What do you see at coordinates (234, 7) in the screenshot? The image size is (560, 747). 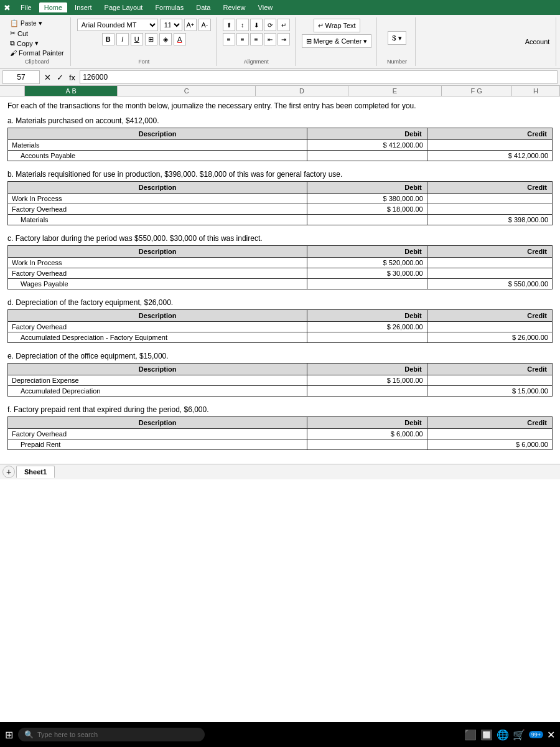 I see `tab-review: Review` at bounding box center [234, 7].